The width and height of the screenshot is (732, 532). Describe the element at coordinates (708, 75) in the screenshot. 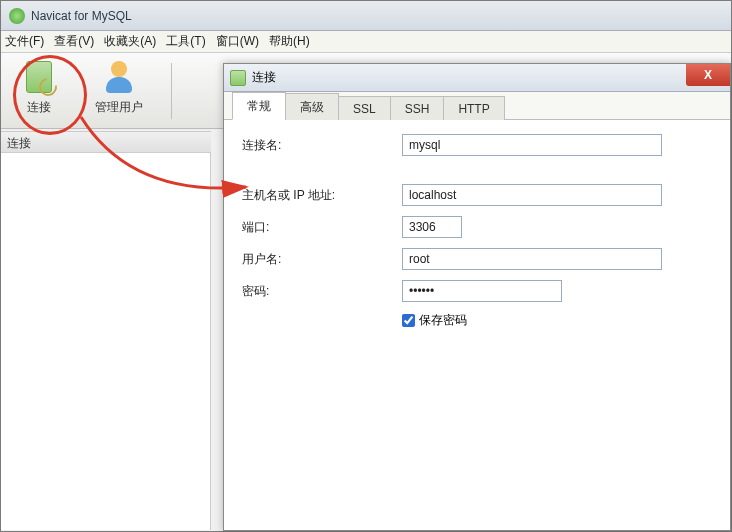

I see `close-button: X` at that location.